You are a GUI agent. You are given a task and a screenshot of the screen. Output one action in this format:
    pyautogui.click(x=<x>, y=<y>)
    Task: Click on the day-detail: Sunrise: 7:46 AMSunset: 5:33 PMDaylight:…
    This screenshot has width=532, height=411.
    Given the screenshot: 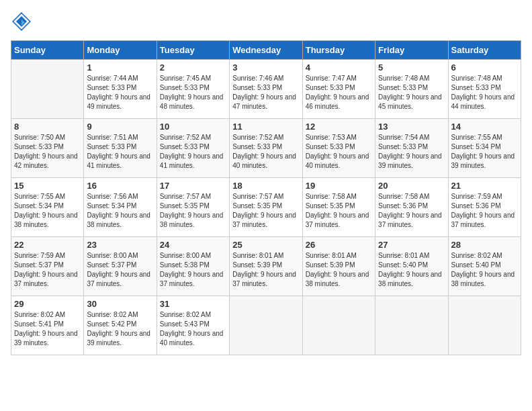 What is the action you would take?
    pyautogui.click(x=265, y=93)
    